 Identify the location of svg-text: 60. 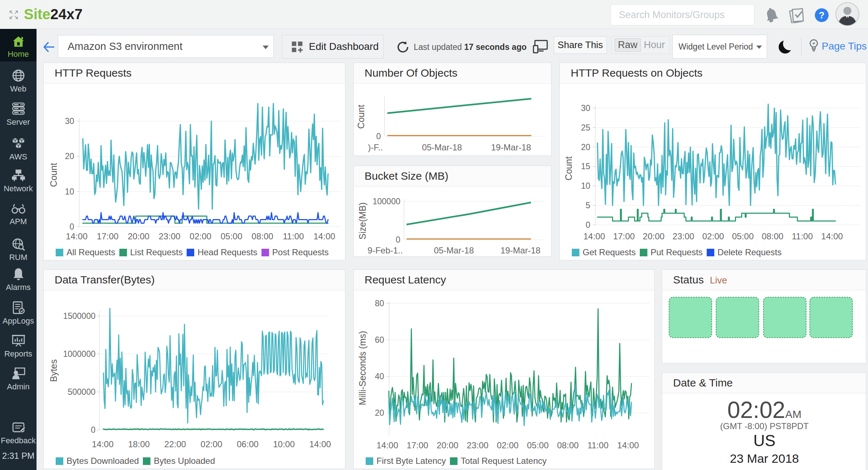
(379, 340).